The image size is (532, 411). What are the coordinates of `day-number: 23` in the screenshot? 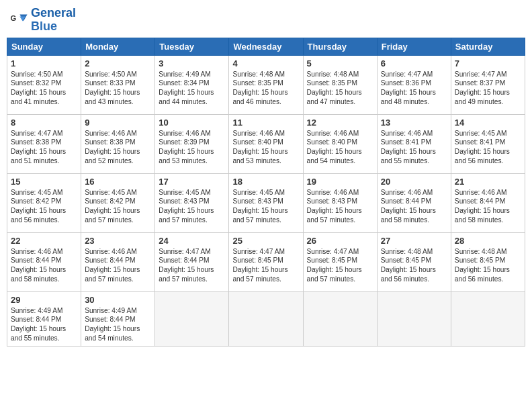 It's located at (118, 240).